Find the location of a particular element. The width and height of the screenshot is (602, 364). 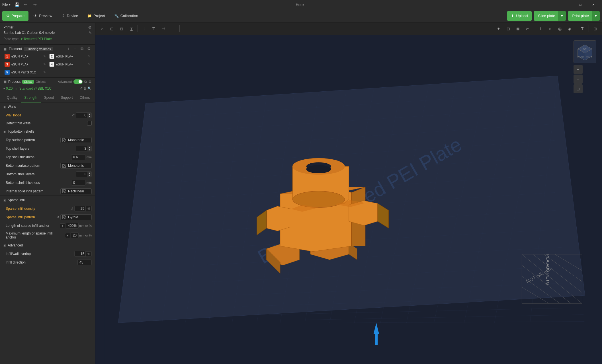

bottom-shell-layers-up: ▲ is located at coordinates (89, 173).